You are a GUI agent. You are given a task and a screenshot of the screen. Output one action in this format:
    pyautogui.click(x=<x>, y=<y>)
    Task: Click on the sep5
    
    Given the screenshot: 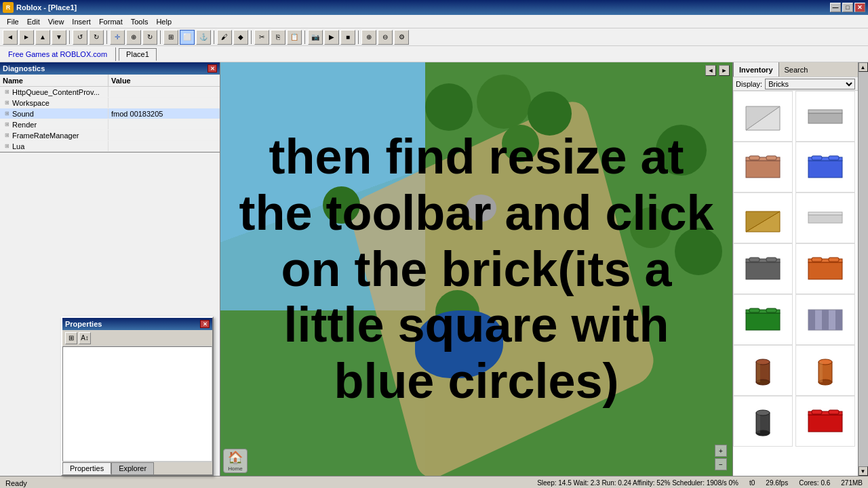 What is the action you would take?
    pyautogui.click(x=251, y=37)
    